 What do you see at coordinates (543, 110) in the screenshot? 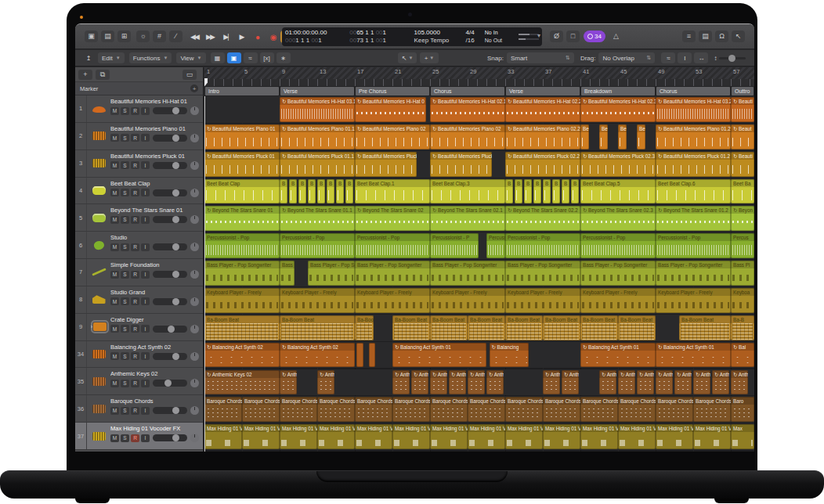
I see `region: ↻ Beautiful Memories Hi-Hat 02.2` at bounding box center [543, 110].